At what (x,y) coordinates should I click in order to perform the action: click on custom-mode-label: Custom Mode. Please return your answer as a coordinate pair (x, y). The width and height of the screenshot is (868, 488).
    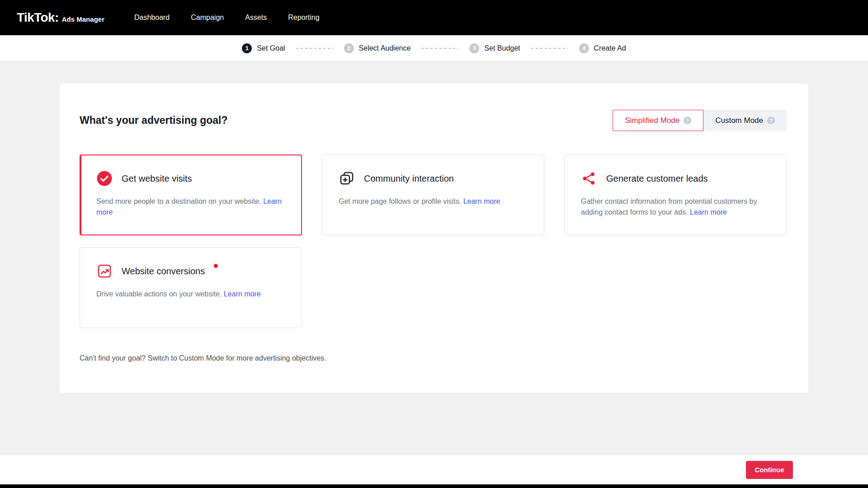
    Looking at the image, I should click on (739, 121).